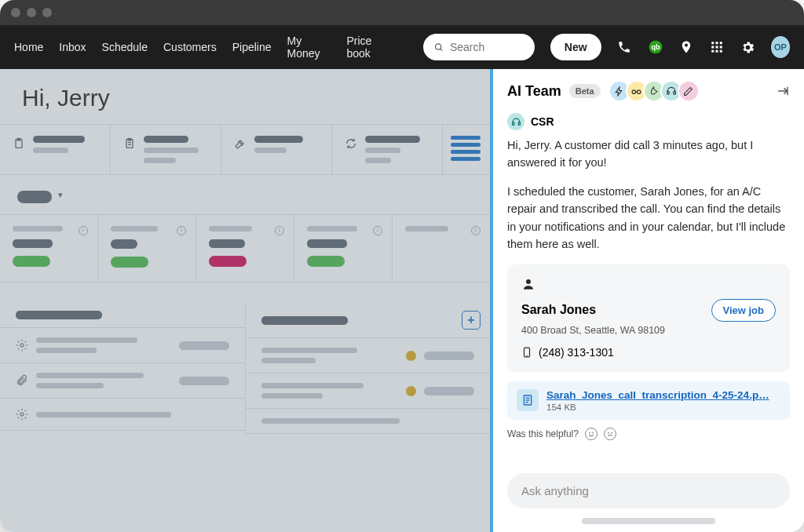 This screenshot has height=532, width=804. Describe the element at coordinates (625, 47) in the screenshot. I see `phone-icon` at that location.